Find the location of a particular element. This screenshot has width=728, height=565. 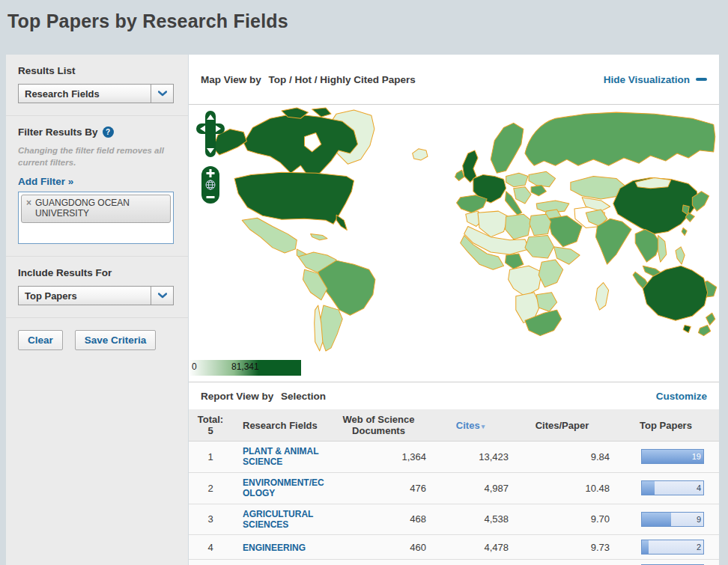

row-cites: 4,987 is located at coordinates (470, 488).